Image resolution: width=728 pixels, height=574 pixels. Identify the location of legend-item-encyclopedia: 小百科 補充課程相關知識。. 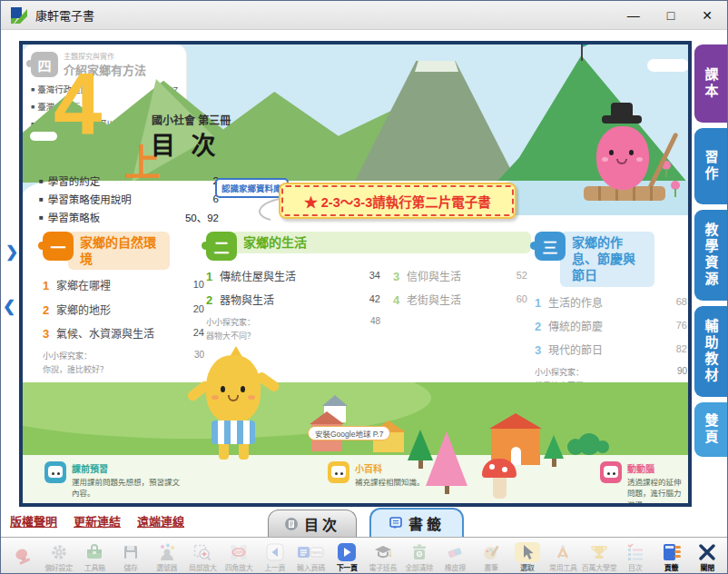
(391, 474).